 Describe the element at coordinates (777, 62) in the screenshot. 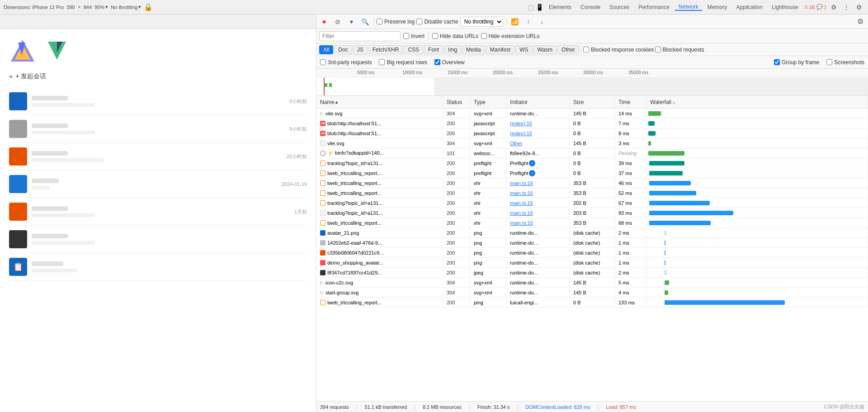

I see `group-by-frame-checkbox` at that location.